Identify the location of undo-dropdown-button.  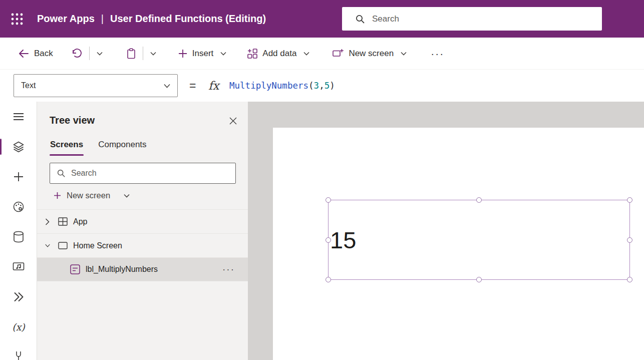
(100, 54).